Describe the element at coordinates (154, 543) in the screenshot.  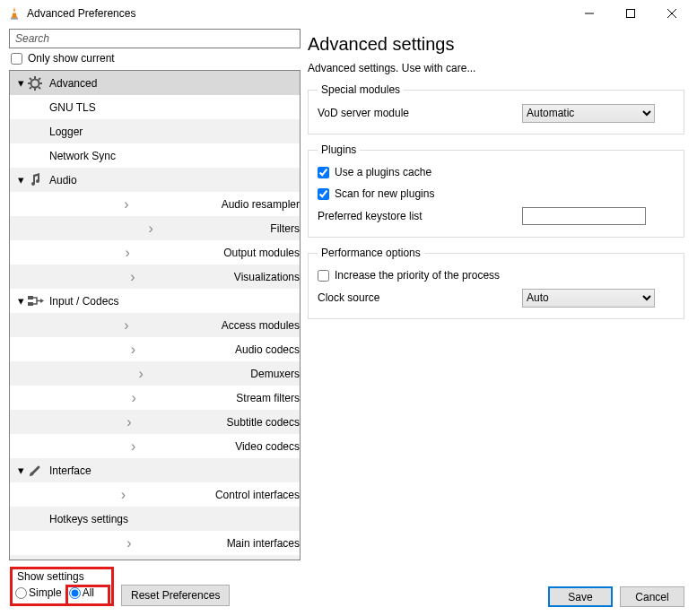
I see `tree-item-main-interfaces: Main interfaces` at that location.